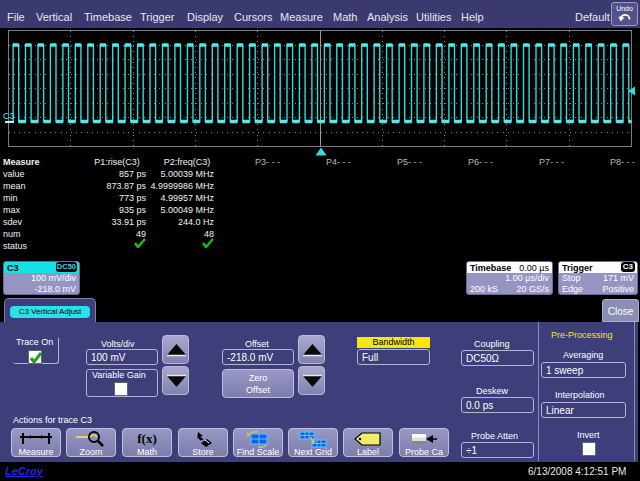  I want to click on svg-text: C3, so click(9, 116).